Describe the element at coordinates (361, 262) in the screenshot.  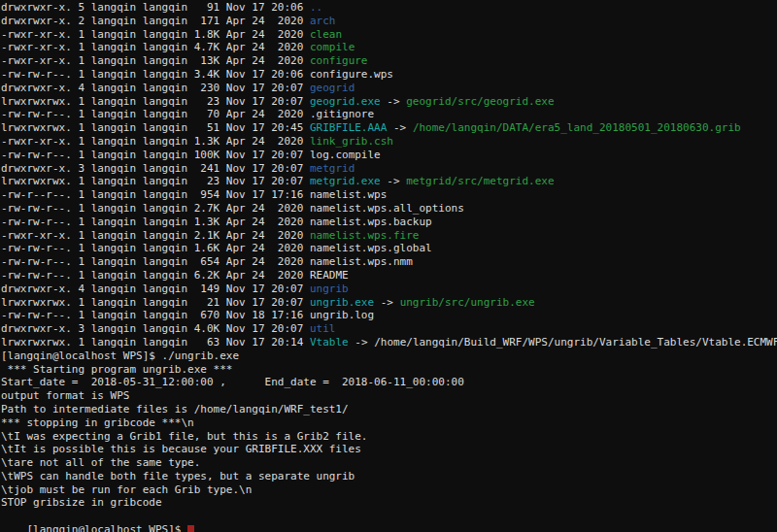
I see `file-name: namelist.wps.nmm` at that location.